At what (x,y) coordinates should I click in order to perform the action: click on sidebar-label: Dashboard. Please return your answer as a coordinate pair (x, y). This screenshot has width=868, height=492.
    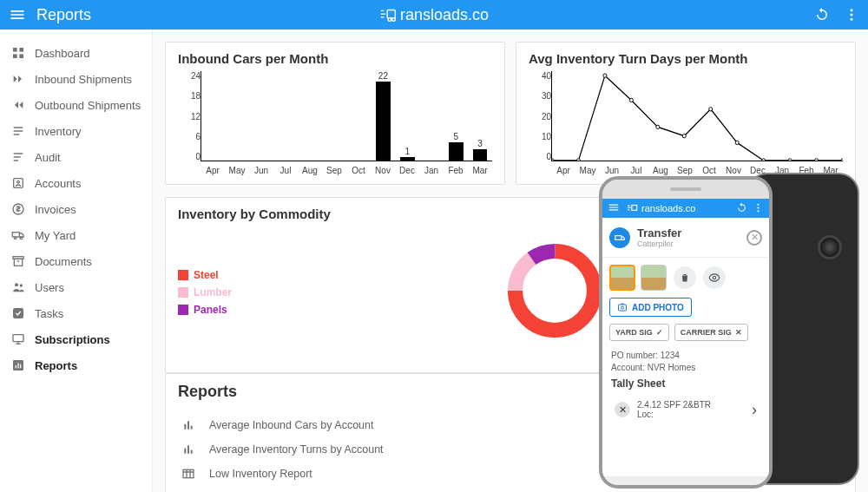
    Looking at the image, I should click on (62, 54).